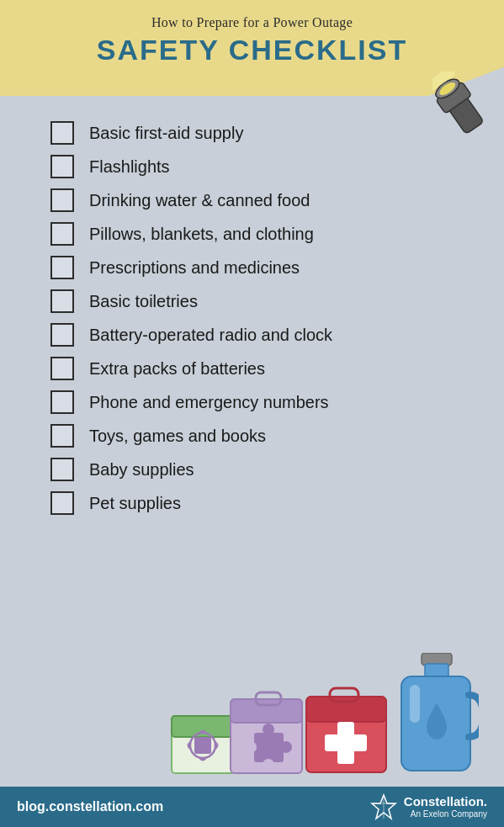  Describe the element at coordinates (261, 503) in the screenshot. I see `checklist-item-pet-supplies: Pet supplies` at that location.